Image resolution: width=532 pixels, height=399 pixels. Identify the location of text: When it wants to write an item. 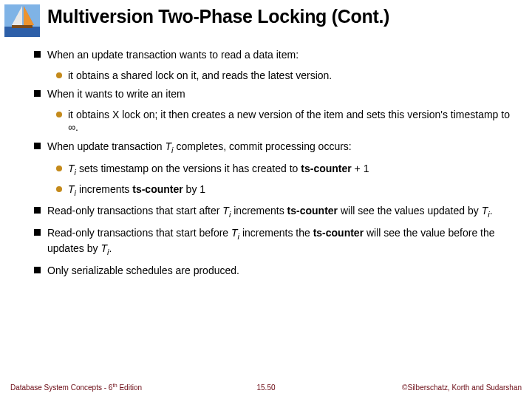
(117, 94).